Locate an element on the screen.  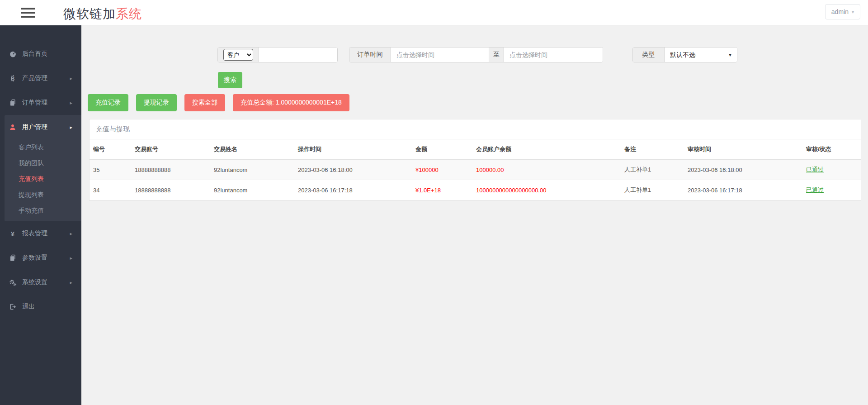
sidebar-item-label: 退出 is located at coordinates (28, 307).